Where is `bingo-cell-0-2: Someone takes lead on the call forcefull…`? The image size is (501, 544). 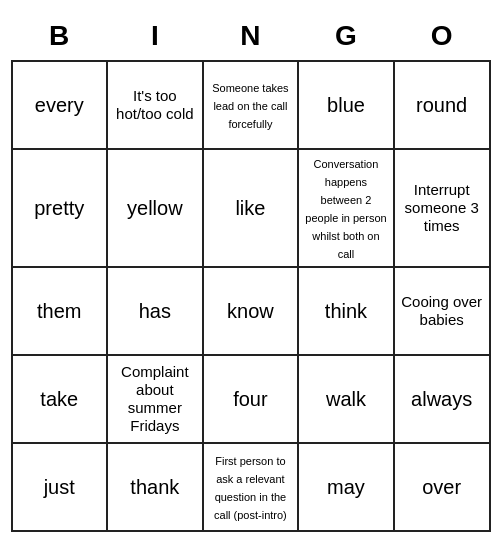 bingo-cell-0-2: Someone takes lead on the call forcefull… is located at coordinates (250, 105).